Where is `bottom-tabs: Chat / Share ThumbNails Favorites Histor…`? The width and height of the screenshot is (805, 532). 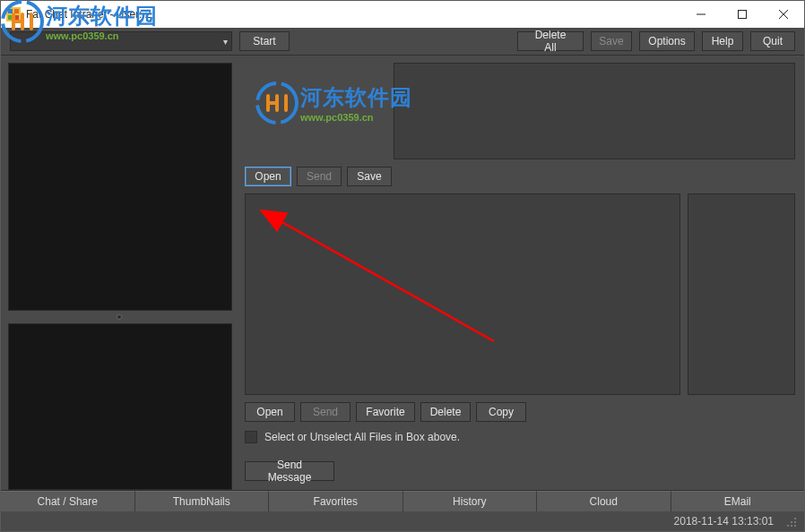 bottom-tabs: Chat / Share ThumbNails Favorites Histor… is located at coordinates (402, 501).